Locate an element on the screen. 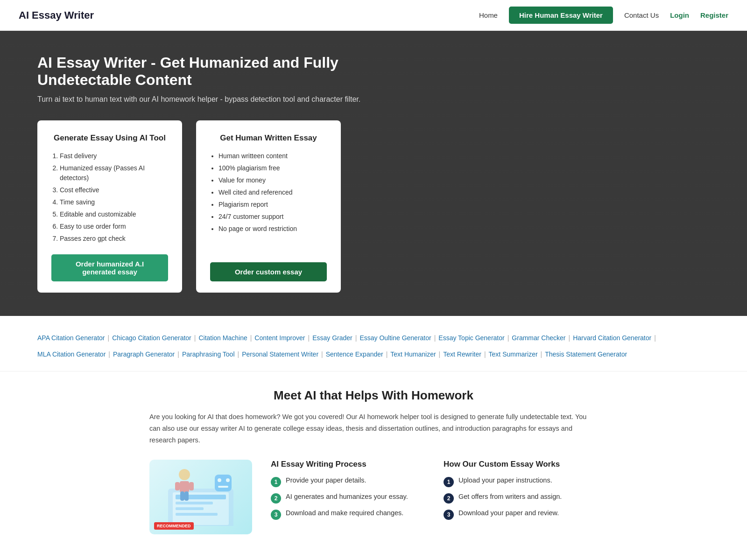  tool-link: Paragraph Generator is located at coordinates (144, 355).